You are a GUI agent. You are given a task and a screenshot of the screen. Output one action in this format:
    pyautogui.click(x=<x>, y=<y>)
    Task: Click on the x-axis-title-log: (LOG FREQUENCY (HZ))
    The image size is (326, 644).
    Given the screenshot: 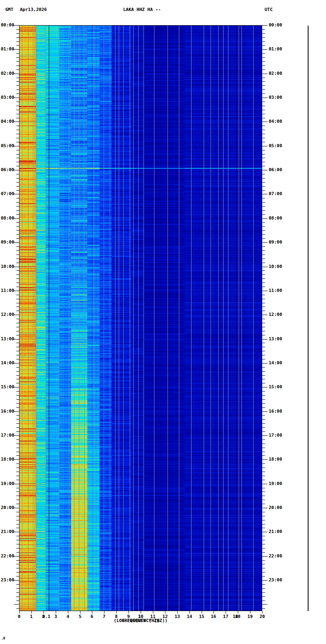 What is the action you would take?
    pyautogui.click(x=141, y=621)
    